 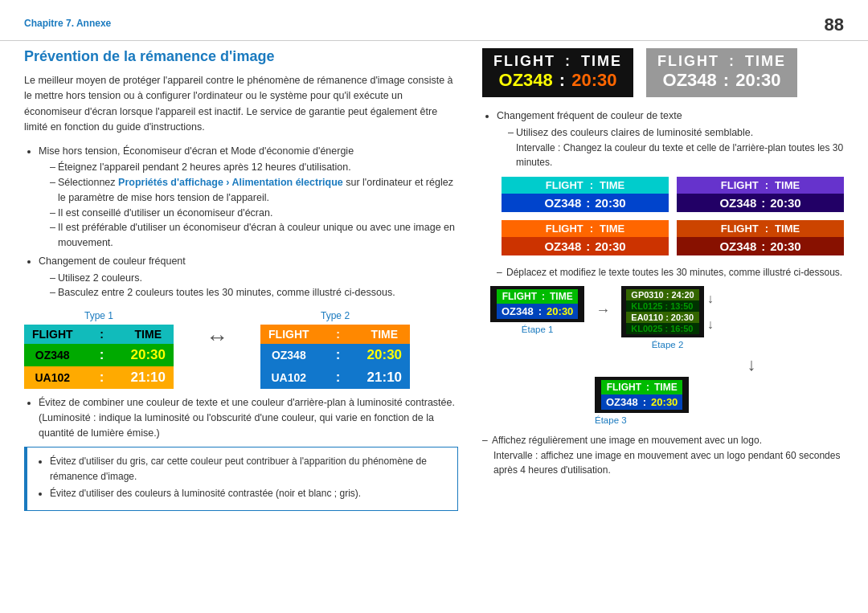 What do you see at coordinates (434, 40) in the screenshot?
I see `top-divider` at bounding box center [434, 40].